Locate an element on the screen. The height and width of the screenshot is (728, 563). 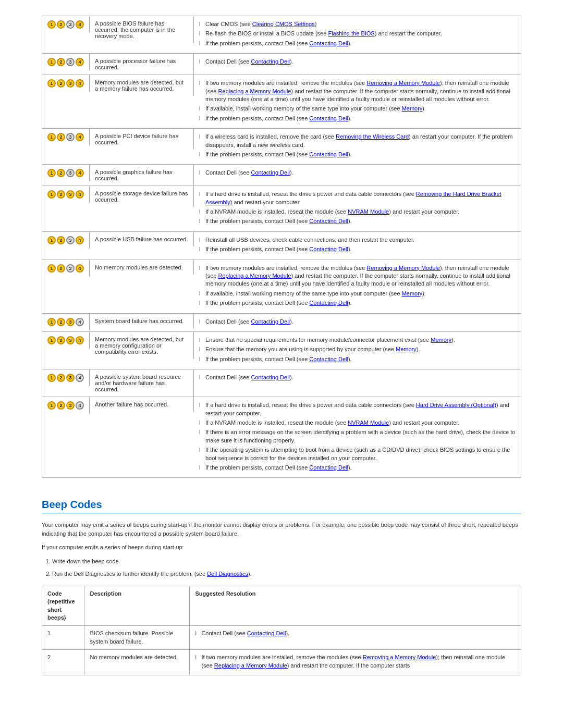
led-table-row: 1234A possible PCI device failure has oc… is located at coordinates (282, 146).